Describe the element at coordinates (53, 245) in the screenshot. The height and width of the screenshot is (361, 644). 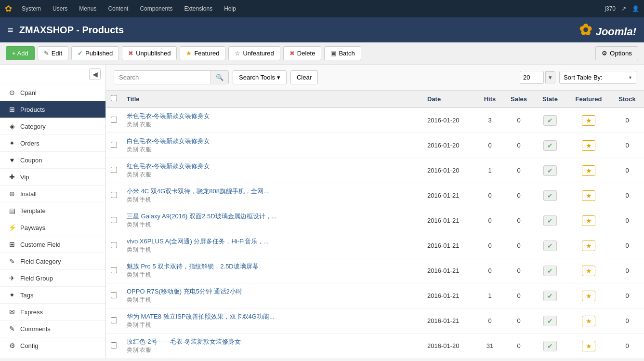
I see `sidebar-item-custome-field: ⊞ Custome Field` at that location.